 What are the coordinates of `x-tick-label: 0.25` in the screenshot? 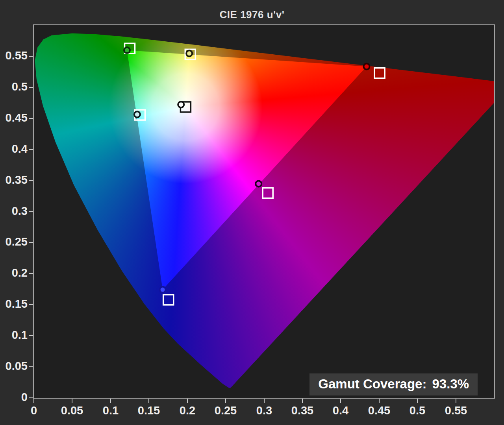 It's located at (226, 411).